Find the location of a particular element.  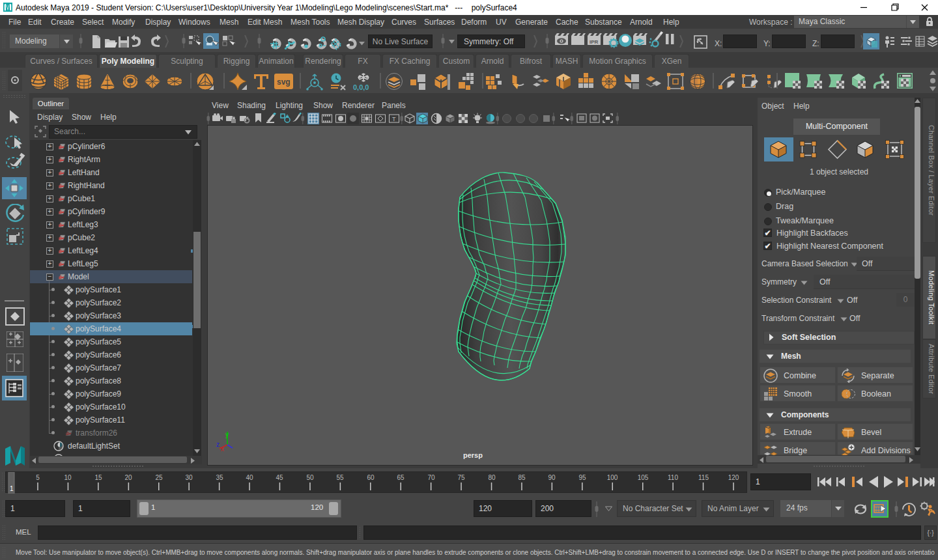

svg-text: 1 is located at coordinates (12, 488).